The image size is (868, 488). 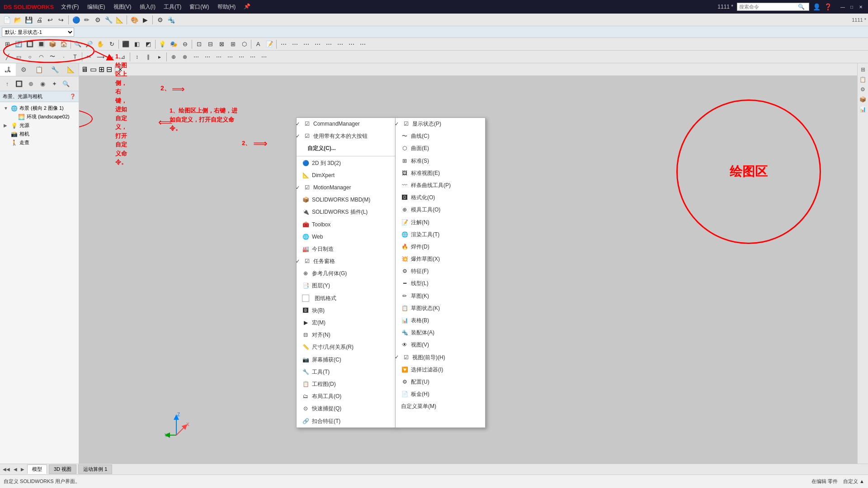 What do you see at coordinates (208, 57) in the screenshot?
I see `tbs-more5: ⋯` at bounding box center [208, 57].